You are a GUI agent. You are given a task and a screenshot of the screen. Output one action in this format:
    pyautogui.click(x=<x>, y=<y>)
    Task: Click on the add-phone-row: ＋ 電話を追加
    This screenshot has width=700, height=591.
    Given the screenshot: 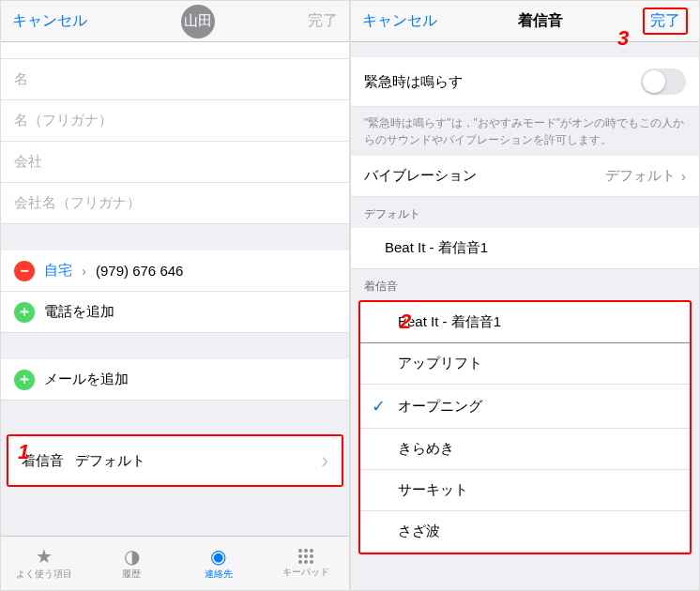 What is the action you would take?
    pyautogui.click(x=175, y=312)
    